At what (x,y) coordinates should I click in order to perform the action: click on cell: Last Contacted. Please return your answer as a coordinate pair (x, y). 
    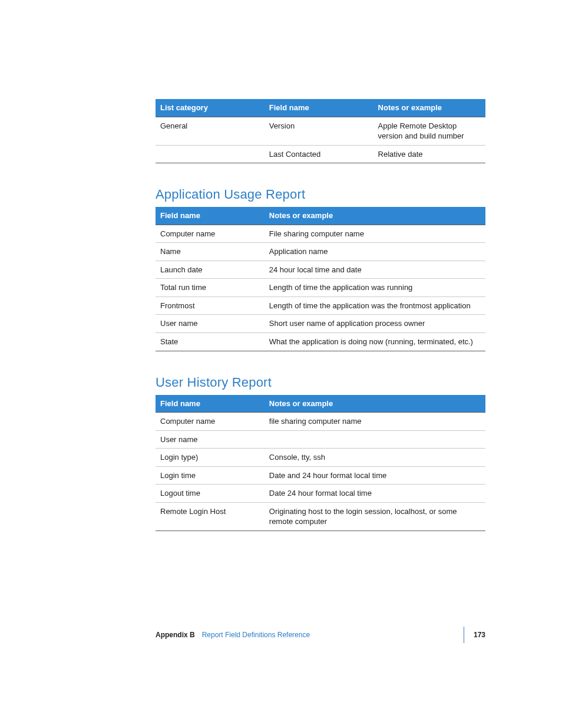
    Looking at the image, I should click on (319, 154).